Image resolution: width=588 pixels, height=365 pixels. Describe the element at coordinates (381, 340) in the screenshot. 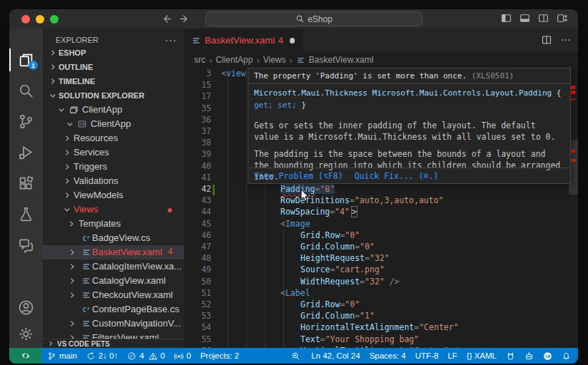

I see `code-line-55: 55Text="Your Shopping bag"` at that location.